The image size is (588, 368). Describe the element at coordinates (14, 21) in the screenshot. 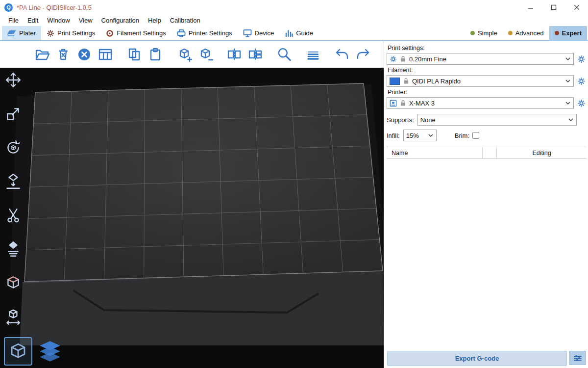

I see `menu-file: File` at that location.